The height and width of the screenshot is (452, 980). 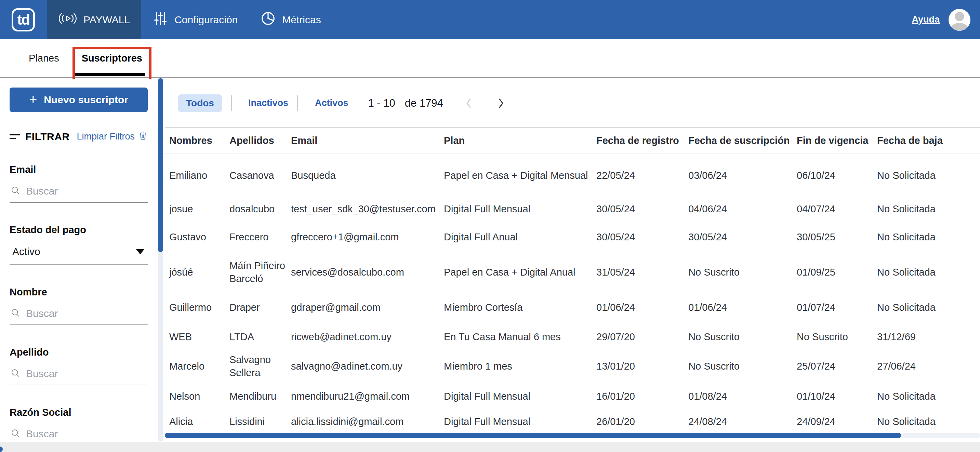 I want to click on nav-item-metricas: Métricas, so click(x=291, y=20).